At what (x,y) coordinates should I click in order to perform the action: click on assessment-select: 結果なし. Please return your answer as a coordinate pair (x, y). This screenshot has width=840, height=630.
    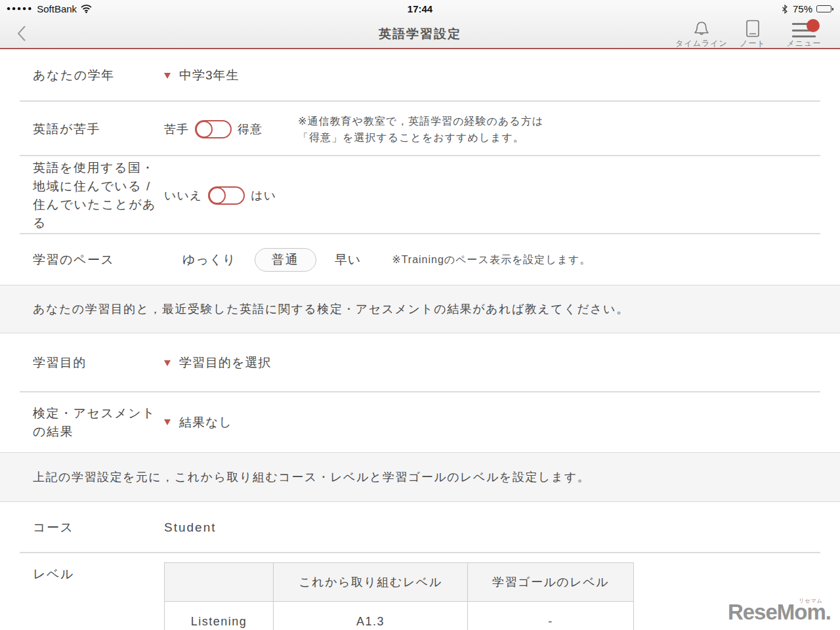
    Looking at the image, I should click on (198, 423).